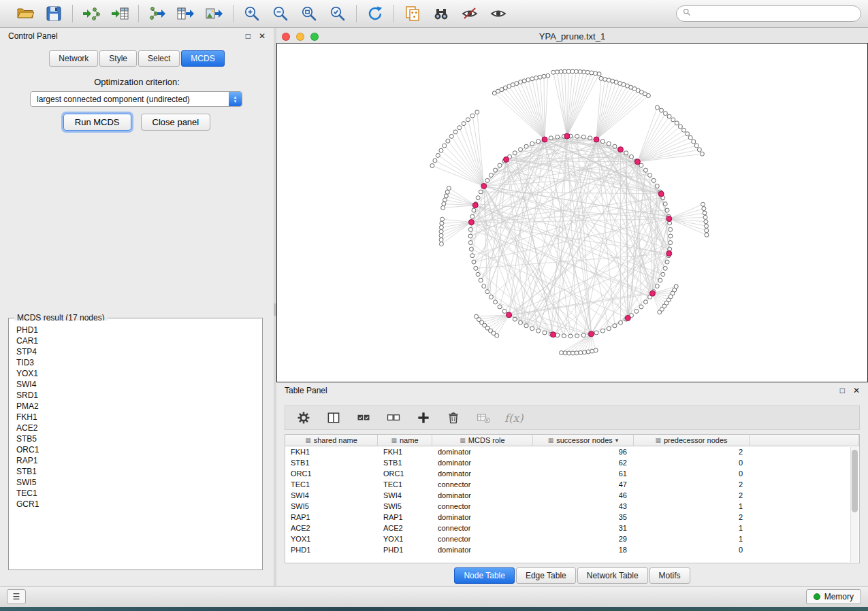 This screenshot has width=868, height=611. What do you see at coordinates (856, 391) in the screenshot?
I see `table-panel-close-icon: ✕` at bounding box center [856, 391].